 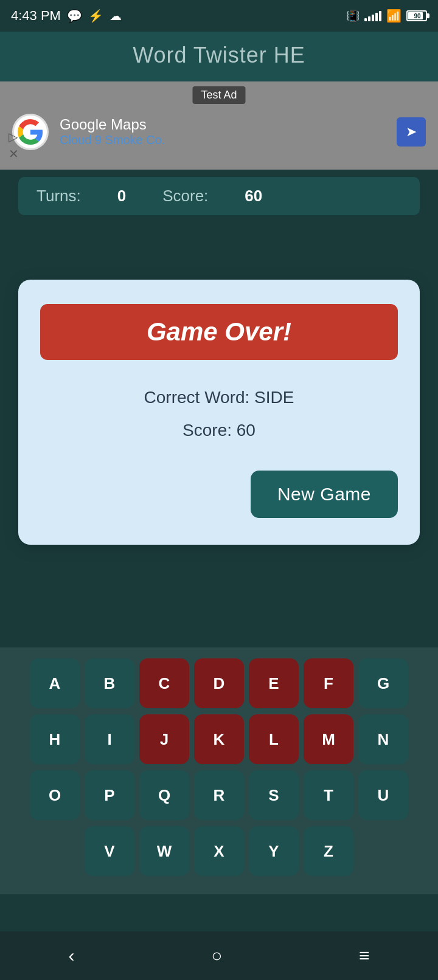 What do you see at coordinates (353, 16) in the screenshot?
I see `vibrate-icon: 📳` at bounding box center [353, 16].